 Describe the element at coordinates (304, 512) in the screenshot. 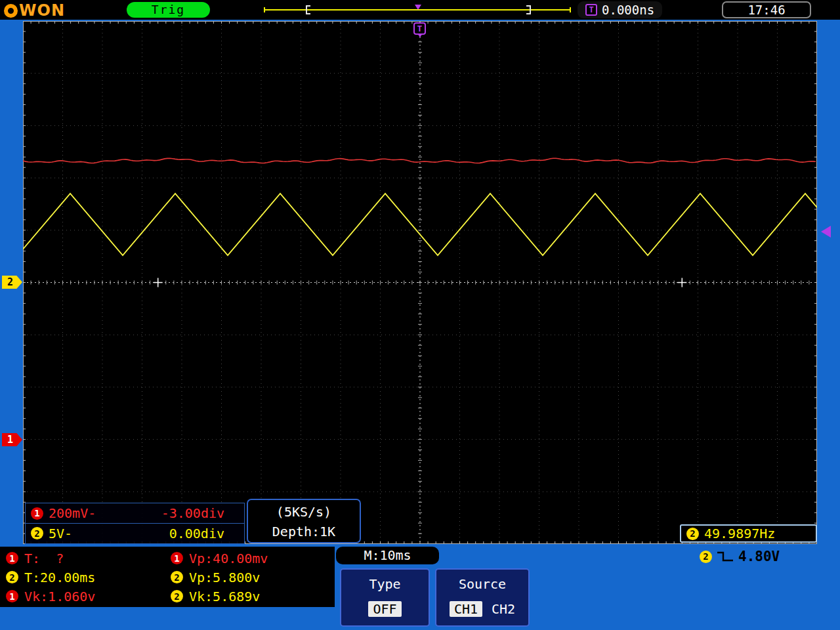

I see `sample-rate: (5KS/s)` at that location.